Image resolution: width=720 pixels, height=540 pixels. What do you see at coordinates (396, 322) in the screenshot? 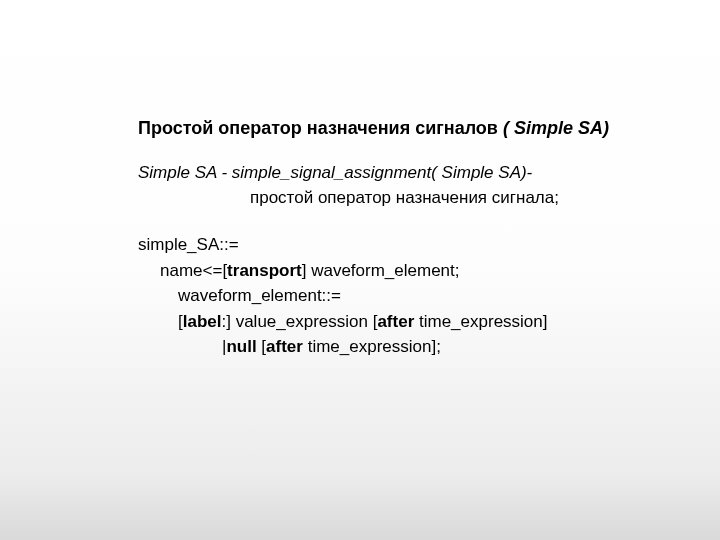
I see `syn-l4-d: after` at bounding box center [396, 322].